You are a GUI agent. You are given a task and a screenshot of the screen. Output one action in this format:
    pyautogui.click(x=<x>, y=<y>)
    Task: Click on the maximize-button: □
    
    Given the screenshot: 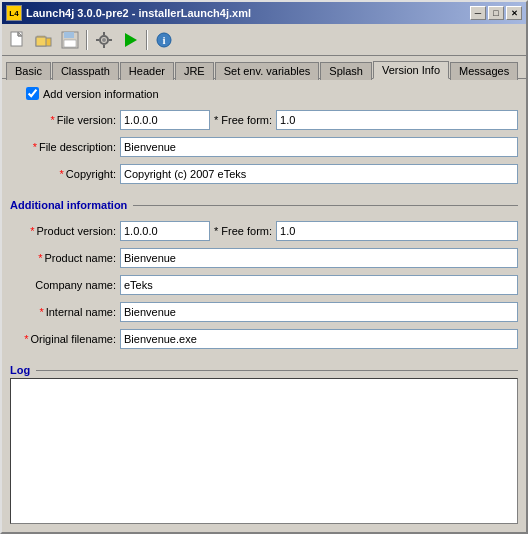 What is the action you would take?
    pyautogui.click(x=496, y=13)
    